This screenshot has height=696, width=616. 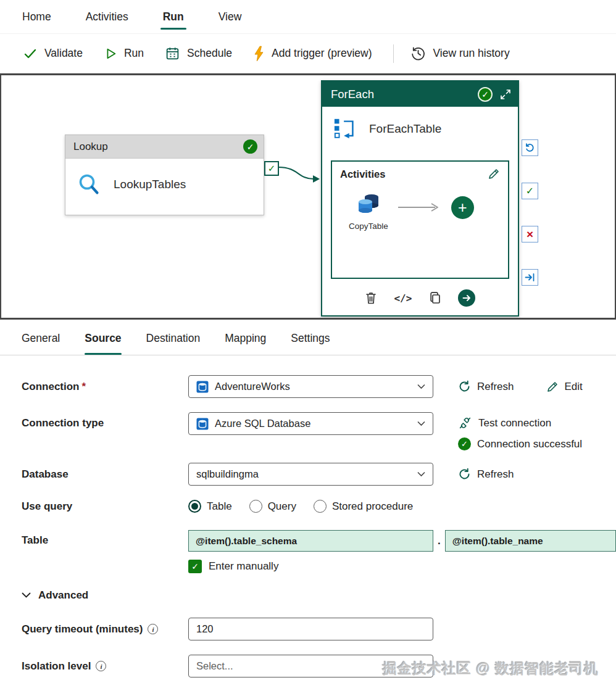 What do you see at coordinates (368, 212) in the screenshot?
I see `copy-activity-node: CopyTable` at bounding box center [368, 212].